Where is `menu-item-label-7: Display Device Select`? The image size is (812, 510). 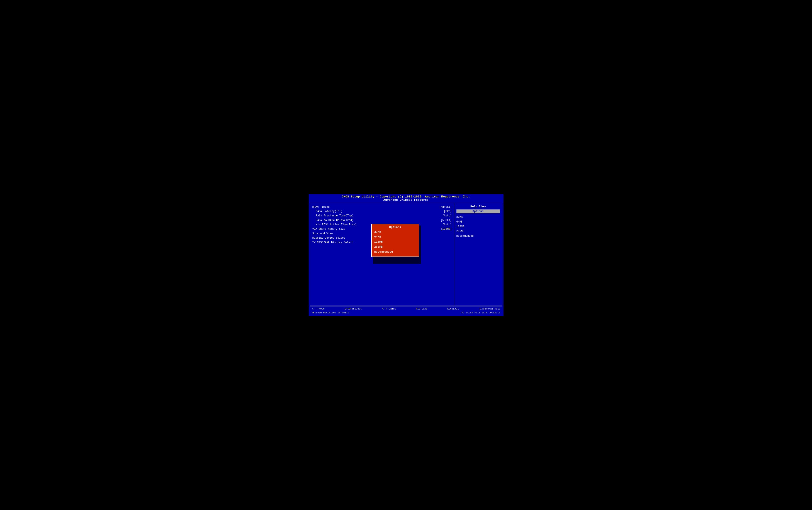
menu-item-label-7: Display Device Select is located at coordinates (329, 238).